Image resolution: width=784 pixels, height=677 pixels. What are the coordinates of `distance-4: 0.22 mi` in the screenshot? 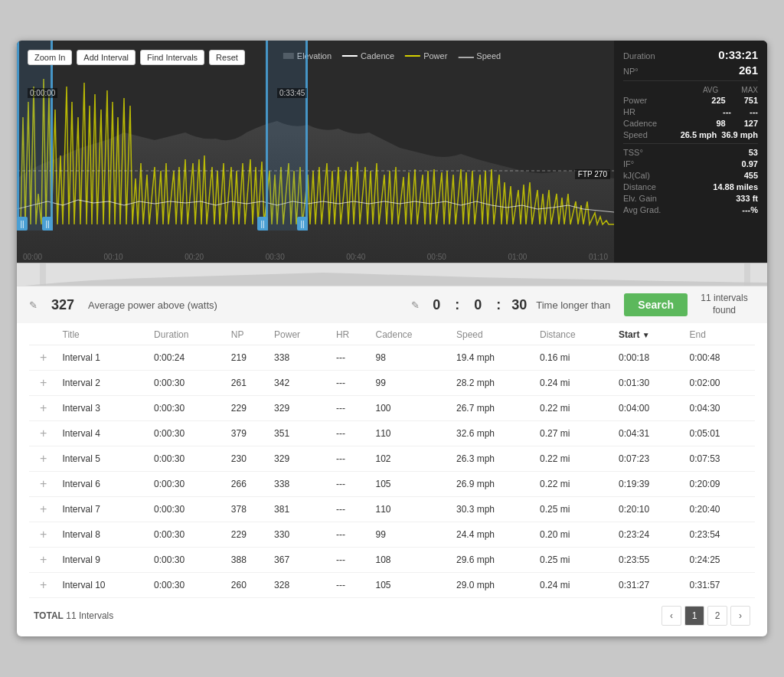 It's located at (574, 458).